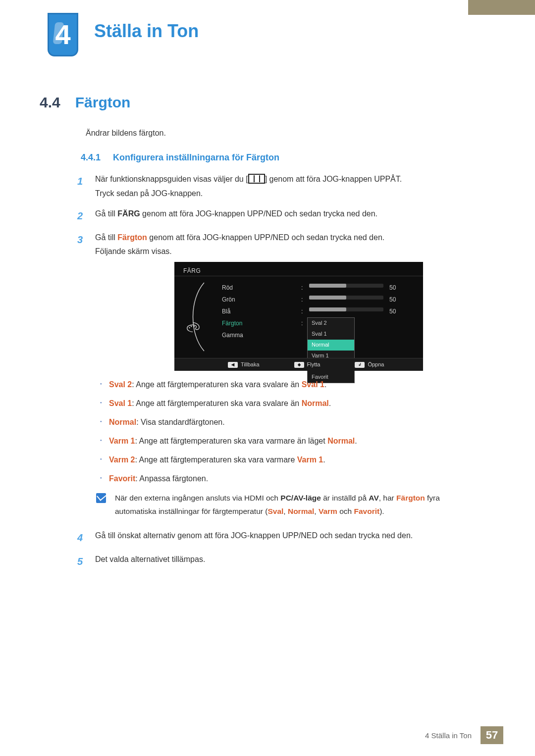 The image size is (535, 756). I want to click on note-icon, so click(101, 498).